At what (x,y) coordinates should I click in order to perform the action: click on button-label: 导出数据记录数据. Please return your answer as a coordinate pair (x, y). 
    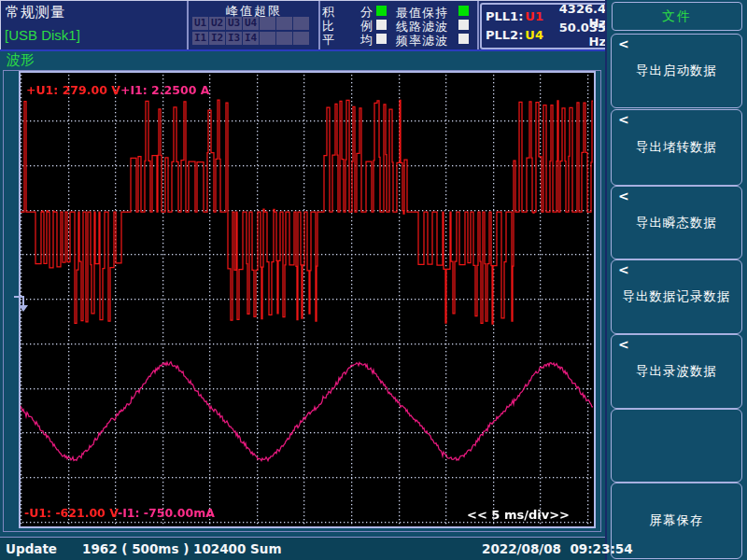
    Looking at the image, I should click on (677, 297).